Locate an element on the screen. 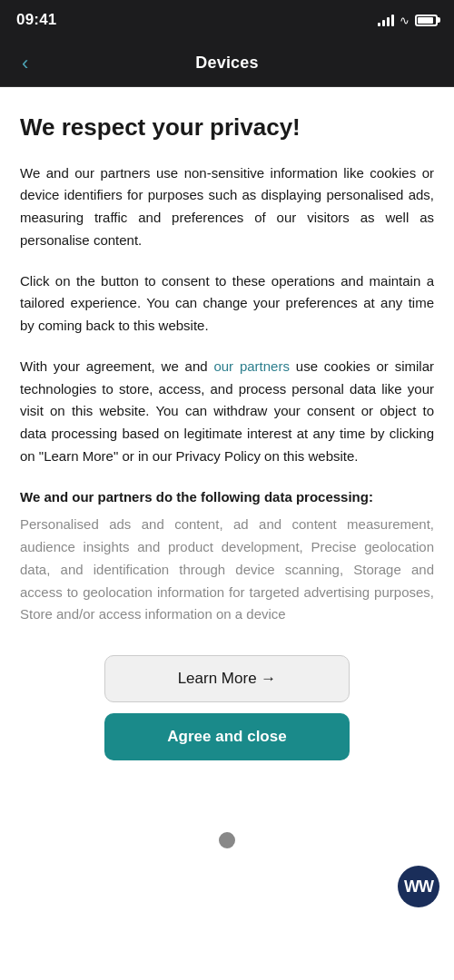  data-processing-heading: We and our partners do the following dat… is located at coordinates (227, 497).